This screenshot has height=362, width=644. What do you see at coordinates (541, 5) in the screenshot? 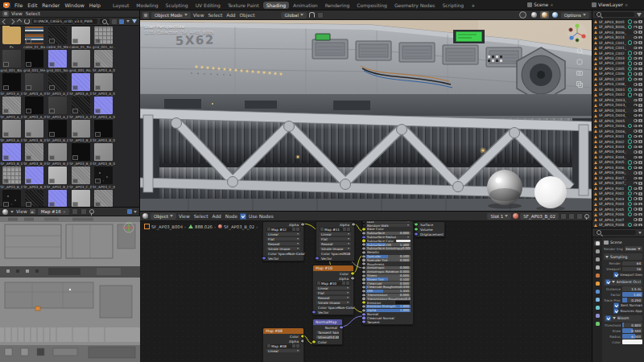
I see `scene-selector: Scene ×` at bounding box center [541, 5].